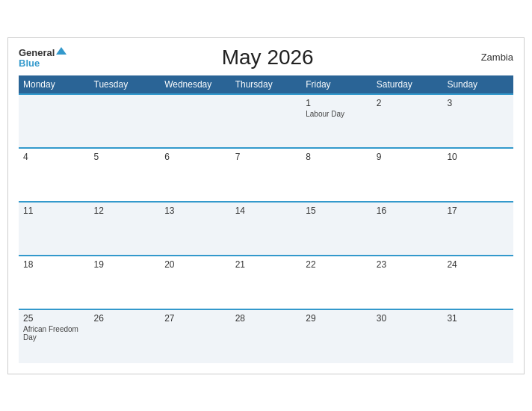  I want to click on calendar-cell: 7, so click(266, 175).